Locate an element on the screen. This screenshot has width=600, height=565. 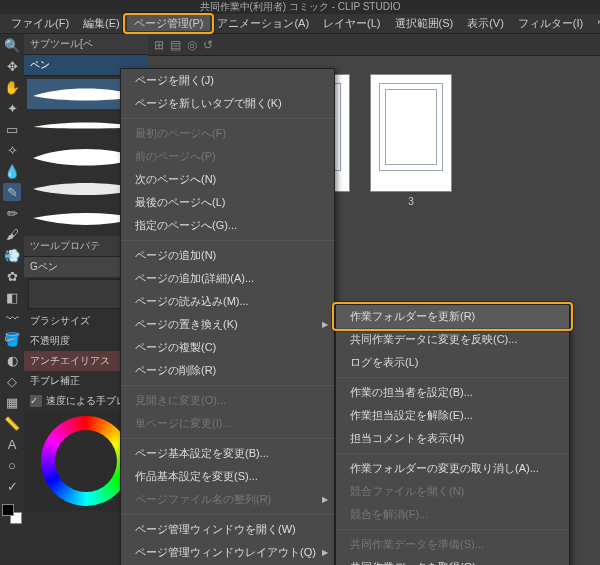
mi-add-page: ページの追加(N) is located at coordinates (228, 256).